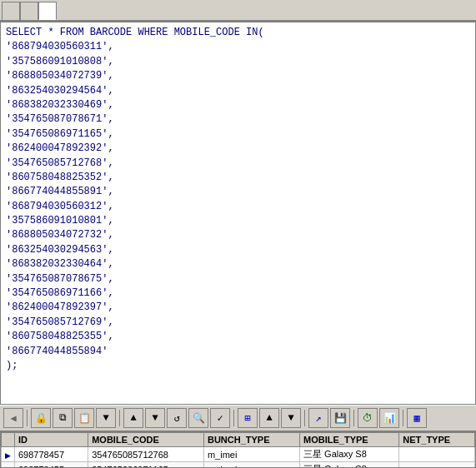 The height and width of the screenshot is (468, 476). I want to click on filter-up-icon: ▲, so click(133, 418).